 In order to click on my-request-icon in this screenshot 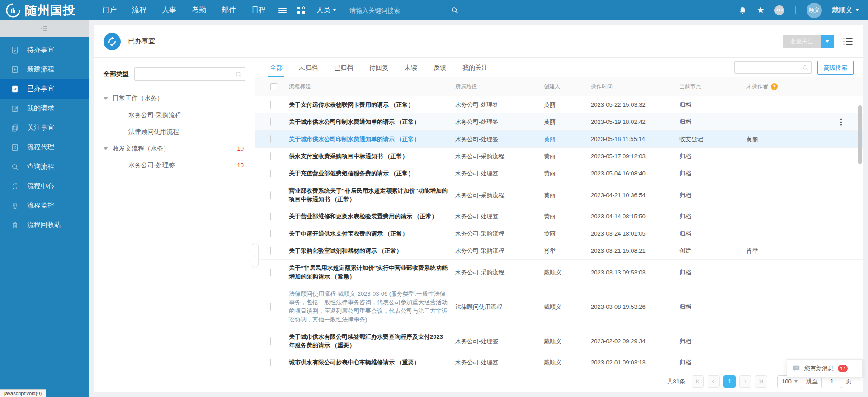, I will do `click(15, 109)`.